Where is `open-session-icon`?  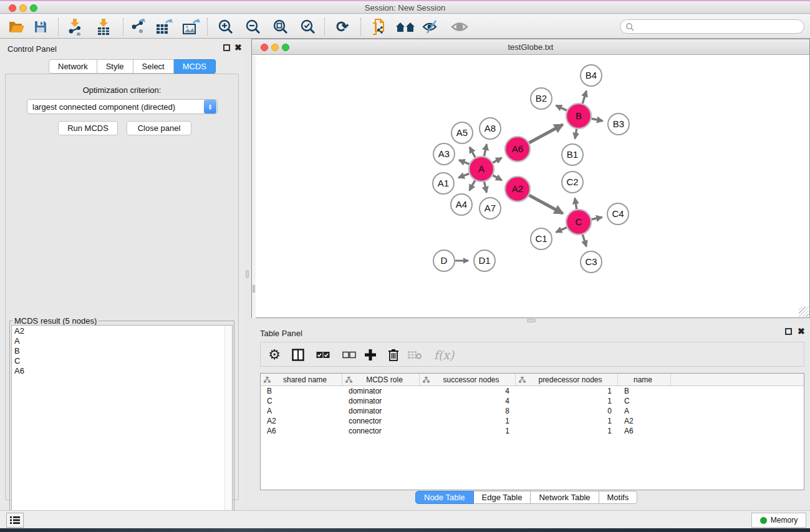
open-session-icon is located at coordinates (17, 27).